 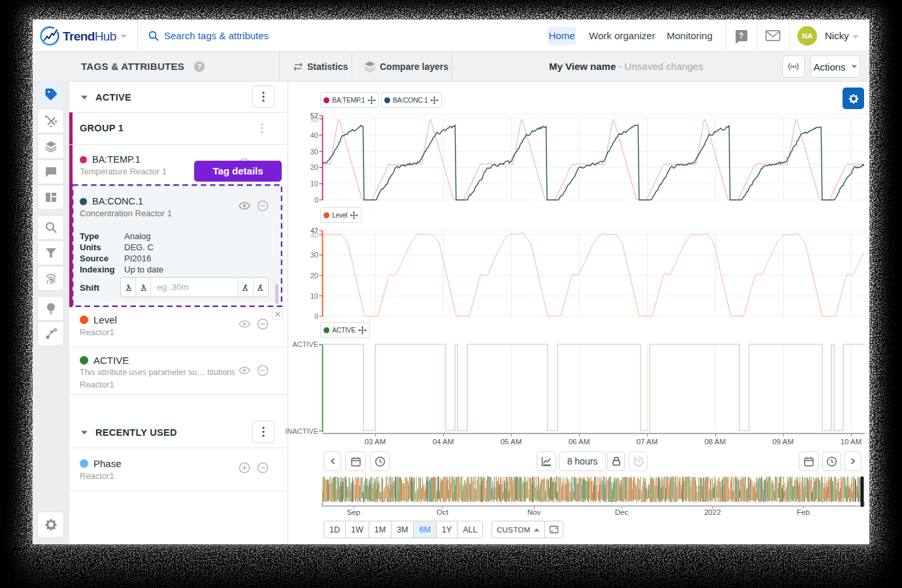 I want to click on svg-text: Feb, so click(x=803, y=512).